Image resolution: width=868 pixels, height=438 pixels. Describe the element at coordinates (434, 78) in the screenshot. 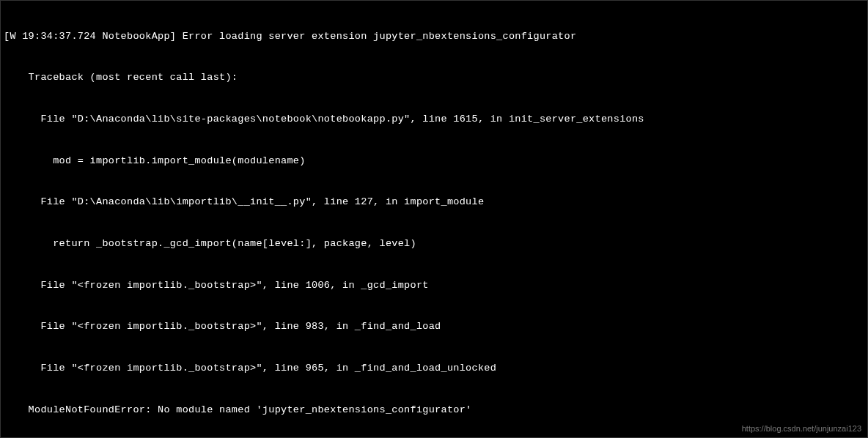

I see `log-line: Traceback (most recent call last):` at that location.